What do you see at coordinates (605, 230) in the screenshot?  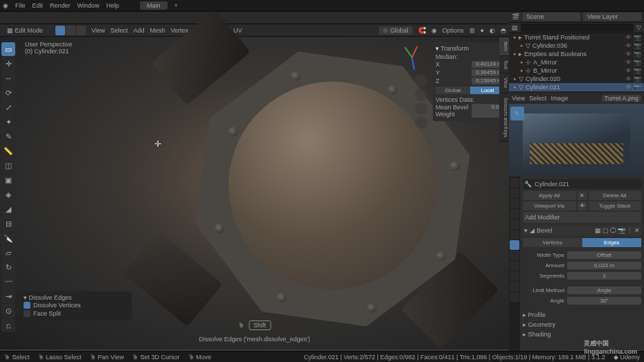 I see `mod-display-icon: ▢` at bounding box center [605, 230].